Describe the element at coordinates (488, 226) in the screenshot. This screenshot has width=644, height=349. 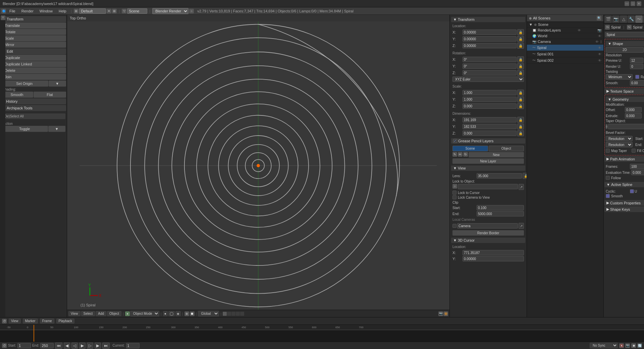
I see `camera-field` at that location.